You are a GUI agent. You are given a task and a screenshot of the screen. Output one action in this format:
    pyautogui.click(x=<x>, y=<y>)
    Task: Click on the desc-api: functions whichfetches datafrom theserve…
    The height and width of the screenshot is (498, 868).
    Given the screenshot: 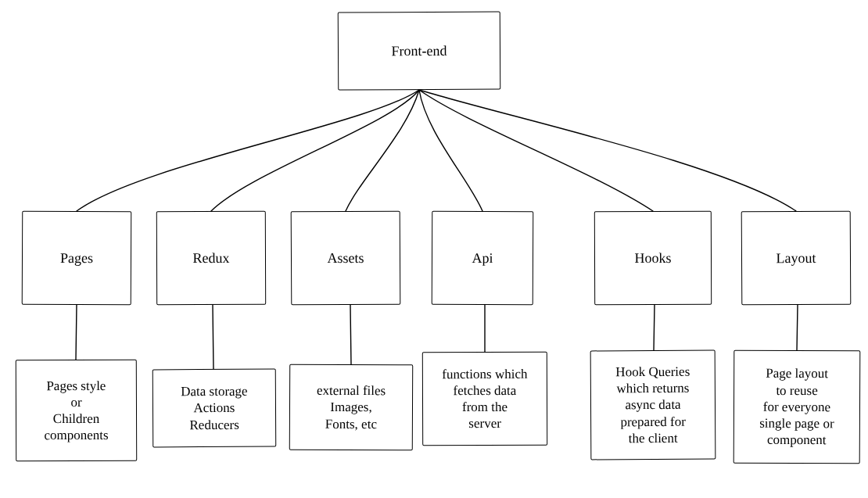 What is the action you would take?
    pyautogui.click(x=485, y=399)
    